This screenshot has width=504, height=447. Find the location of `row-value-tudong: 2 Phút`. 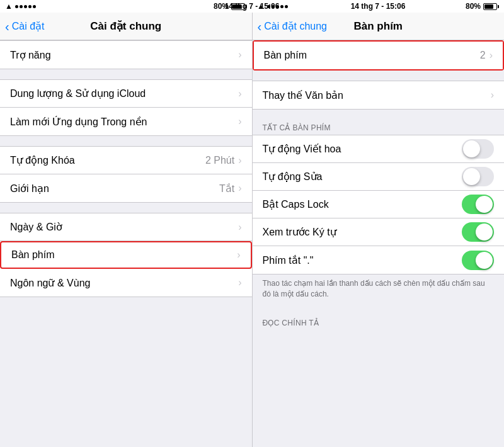

row-value-tudong: 2 Phút is located at coordinates (220, 161).